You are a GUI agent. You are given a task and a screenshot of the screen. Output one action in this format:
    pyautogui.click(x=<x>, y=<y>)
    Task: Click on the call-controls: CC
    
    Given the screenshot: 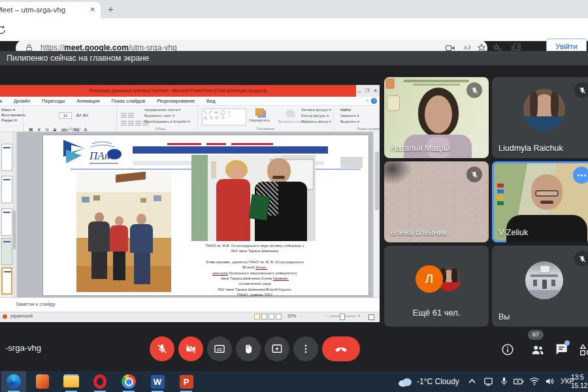 What is the action you would take?
    pyautogui.click(x=255, y=349)
    